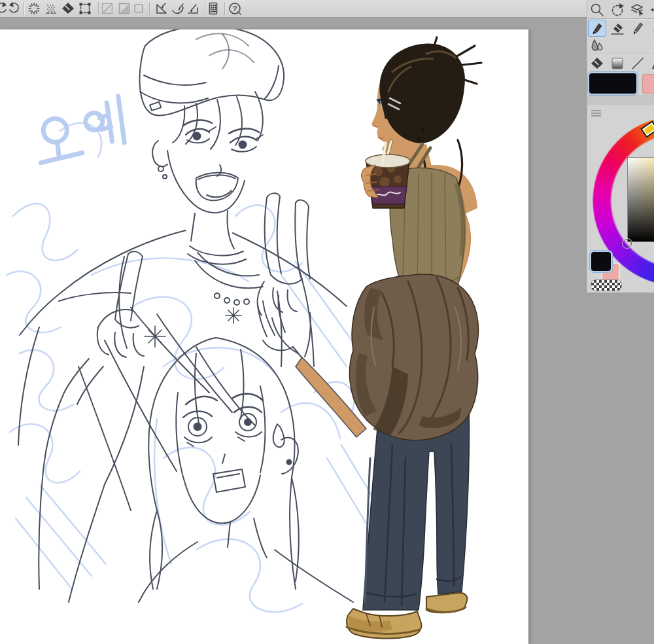 This screenshot has width=654, height=644. I want to click on transform-selection-icon, so click(85, 9).